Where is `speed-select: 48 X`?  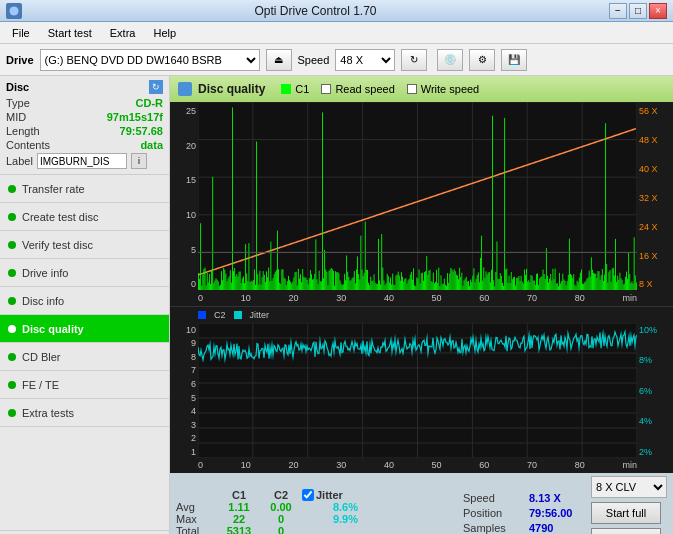 speed-select: 48 X is located at coordinates (365, 60).